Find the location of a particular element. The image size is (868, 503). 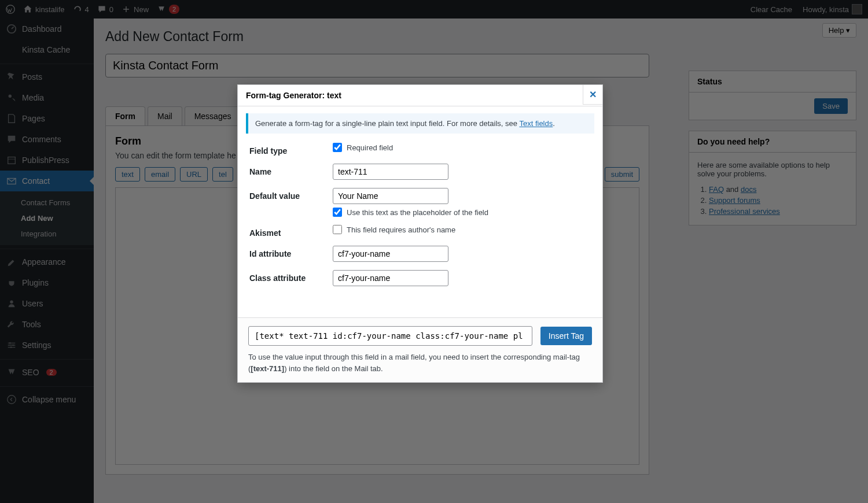

name-input is located at coordinates (391, 172).